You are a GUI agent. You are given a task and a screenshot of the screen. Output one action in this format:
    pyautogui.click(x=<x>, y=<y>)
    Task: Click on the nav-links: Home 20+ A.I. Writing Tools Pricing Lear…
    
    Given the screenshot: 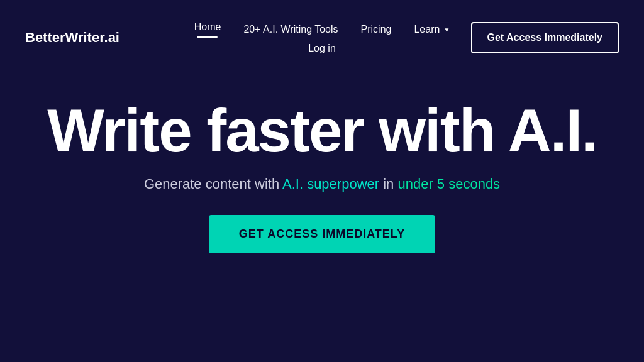 What is the action you would take?
    pyautogui.click(x=322, y=38)
    